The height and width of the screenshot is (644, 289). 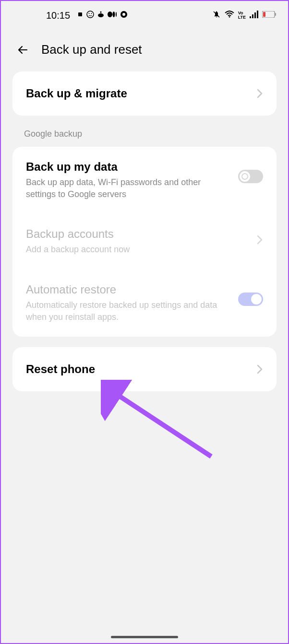 What do you see at coordinates (127, 188) in the screenshot?
I see `backup-my-data-subtitle: Back up app data, Wi-Fi passwords and ot…` at bounding box center [127, 188].